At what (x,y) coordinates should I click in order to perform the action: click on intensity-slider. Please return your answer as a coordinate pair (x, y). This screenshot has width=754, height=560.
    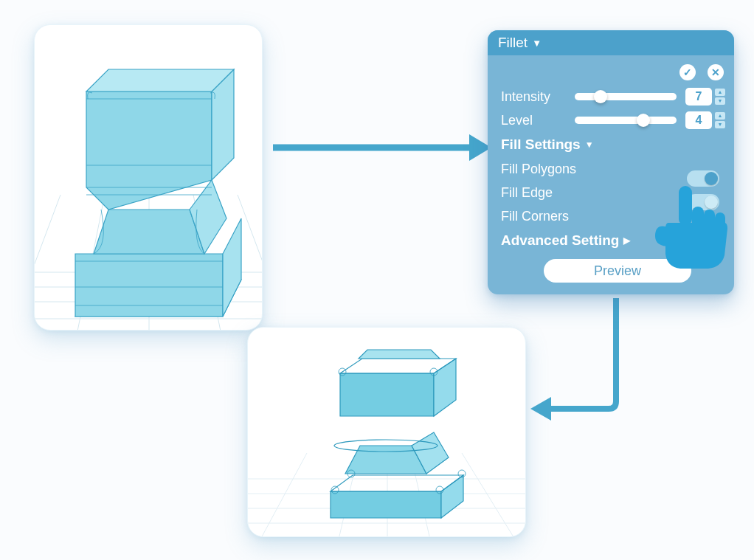
    Looking at the image, I should click on (626, 97).